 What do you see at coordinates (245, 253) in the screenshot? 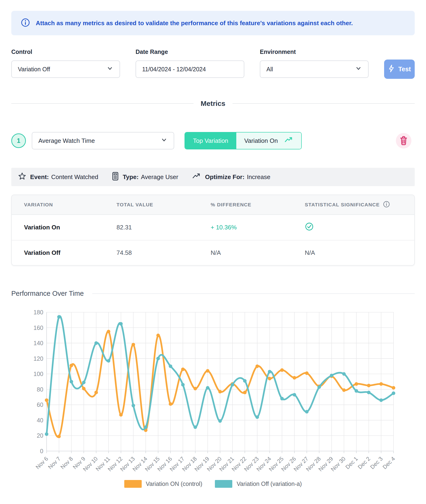
I see `row-difference: N/A` at bounding box center [245, 253].